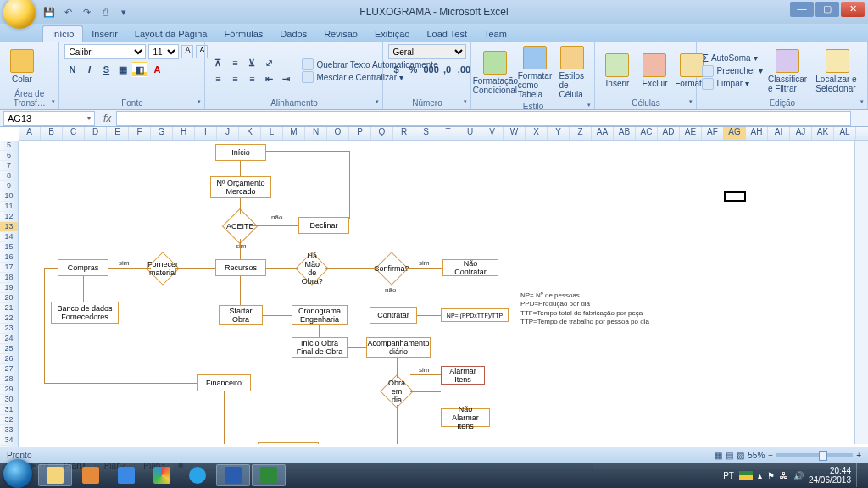 The width and height of the screenshot is (868, 488). What do you see at coordinates (830, 475) in the screenshot?
I see `tray-clock: 20:44 24/06/2013` at bounding box center [830, 475].